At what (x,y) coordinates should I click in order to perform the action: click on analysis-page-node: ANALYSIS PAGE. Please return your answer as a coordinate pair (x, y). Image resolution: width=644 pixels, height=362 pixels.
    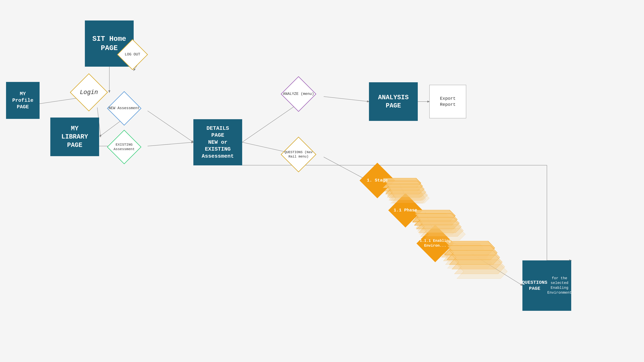
    Looking at the image, I should click on (394, 102).